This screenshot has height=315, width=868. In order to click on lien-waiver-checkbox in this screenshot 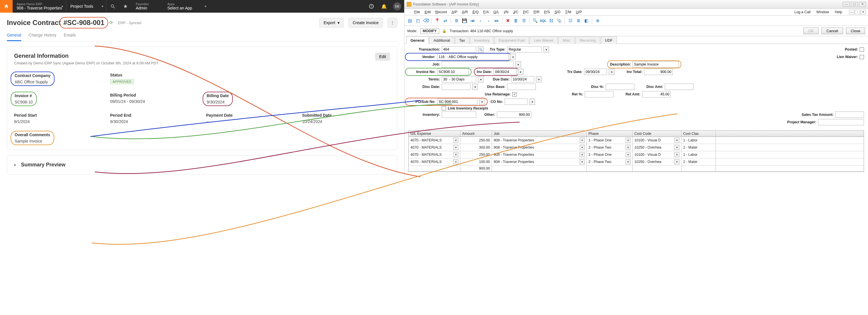, I will do `click(862, 57)`.